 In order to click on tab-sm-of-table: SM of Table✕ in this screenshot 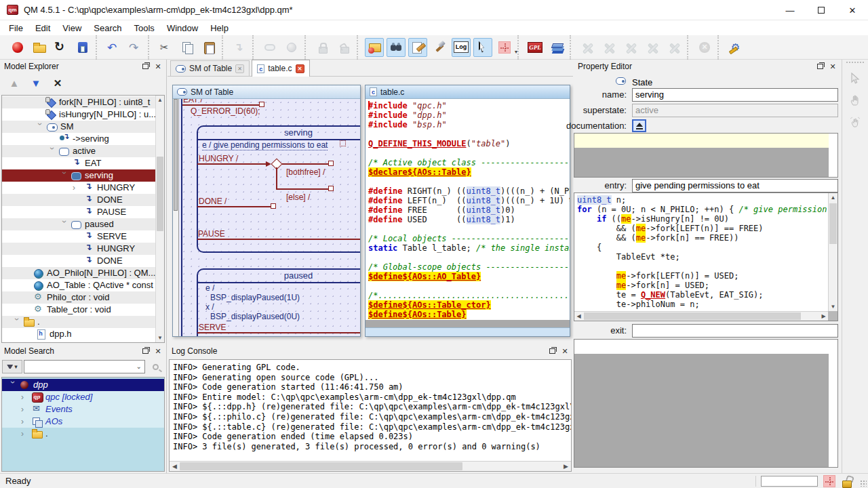, I will do `click(210, 68)`.